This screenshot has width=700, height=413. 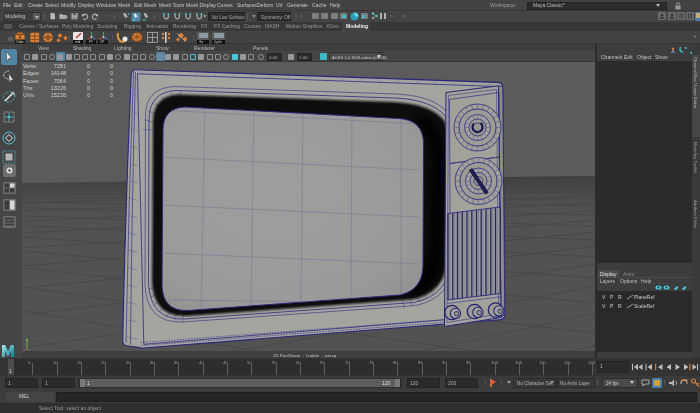 I want to click on svg-text: Verts:, so click(x=30, y=66).